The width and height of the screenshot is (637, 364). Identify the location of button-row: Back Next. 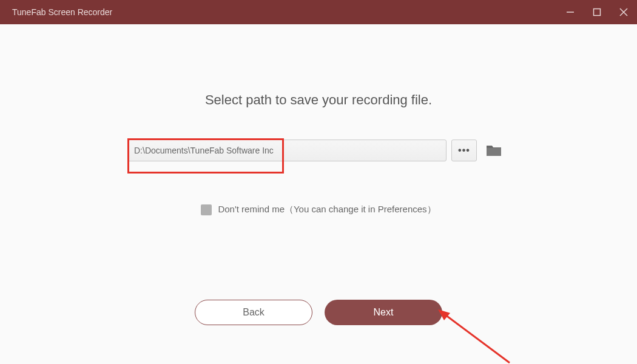
(318, 312).